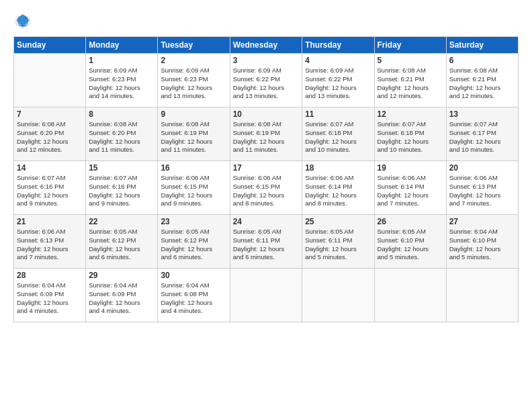 This screenshot has width=532, height=411. I want to click on page-header, so click(266, 21).